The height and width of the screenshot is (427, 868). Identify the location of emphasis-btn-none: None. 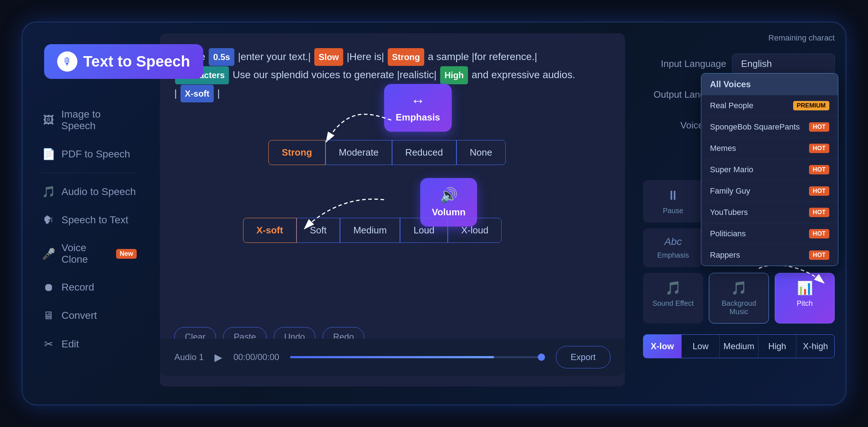
(481, 153).